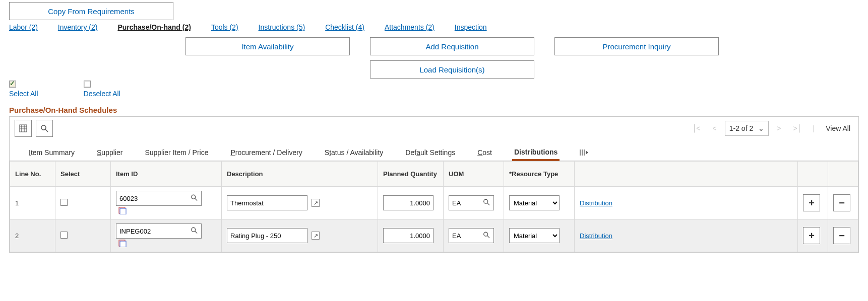 This screenshot has width=868, height=301. What do you see at coordinates (452, 46) in the screenshot?
I see `add-requisition-button: Add Requisition` at bounding box center [452, 46].